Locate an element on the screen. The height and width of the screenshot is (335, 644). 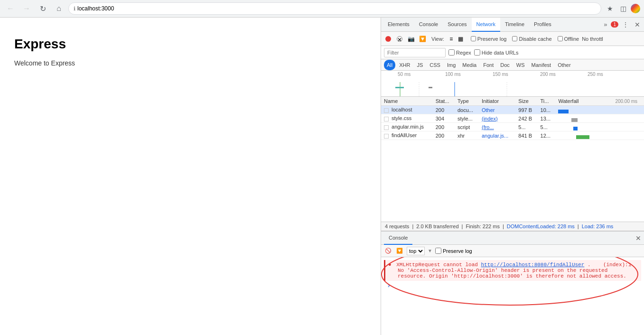
type-tab-js: JS is located at coordinates (420, 65).